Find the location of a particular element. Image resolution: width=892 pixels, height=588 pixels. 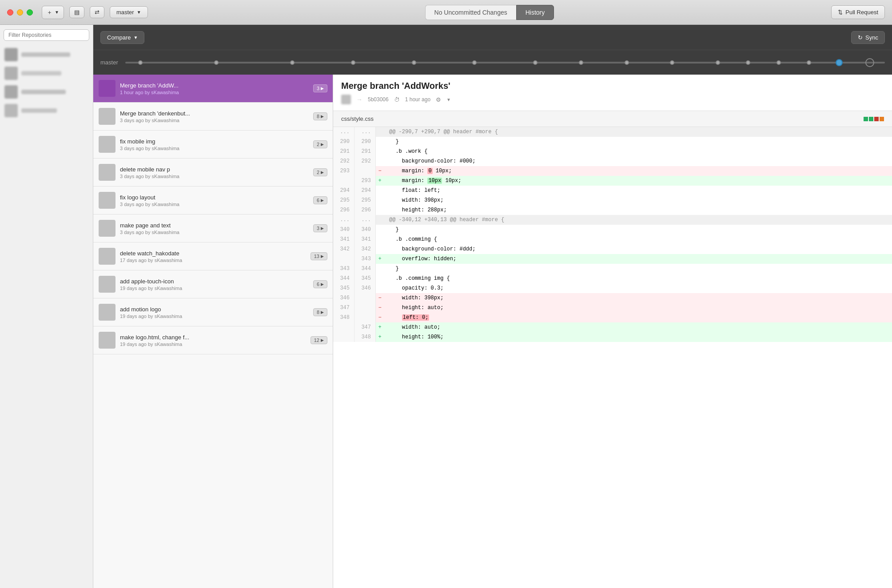

commit-item: Merge branch 'denkenbut... 3 days ago by… is located at coordinates (213, 116).